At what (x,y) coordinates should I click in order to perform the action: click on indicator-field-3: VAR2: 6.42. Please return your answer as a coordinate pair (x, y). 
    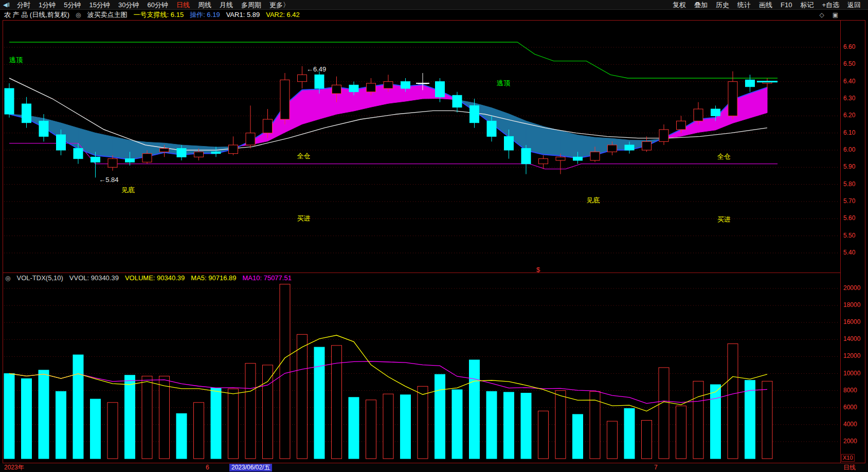
    Looking at the image, I should click on (283, 15).